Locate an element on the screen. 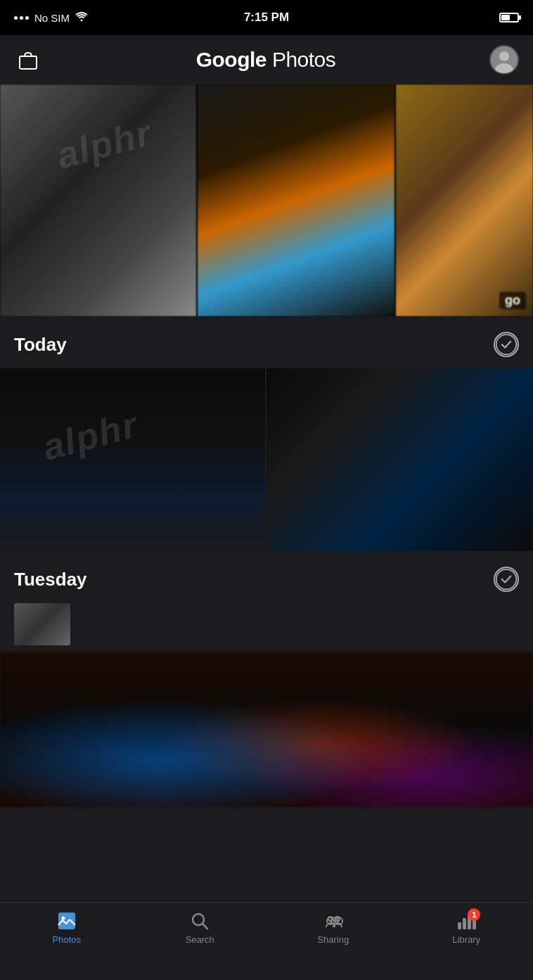 Image resolution: width=533 pixels, height=980 pixels. sharing-icon is located at coordinates (333, 921).